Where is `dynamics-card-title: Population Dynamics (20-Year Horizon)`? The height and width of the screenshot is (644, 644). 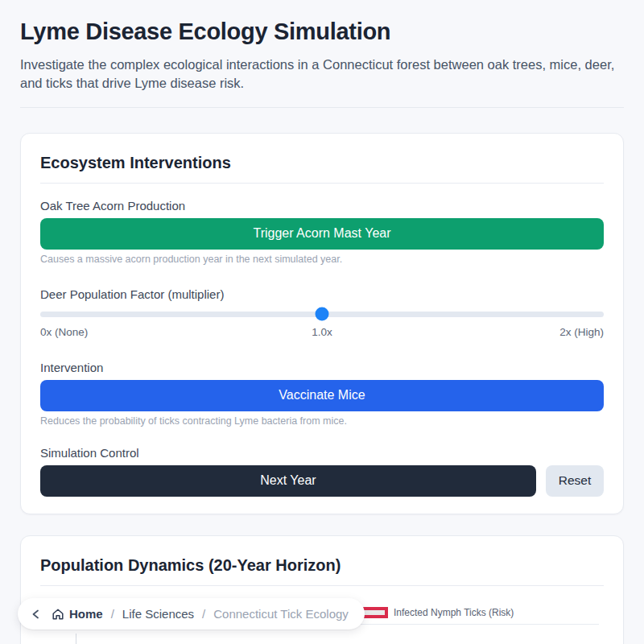 dynamics-card-title: Population Dynamics (20-Year Horizon) is located at coordinates (322, 565).